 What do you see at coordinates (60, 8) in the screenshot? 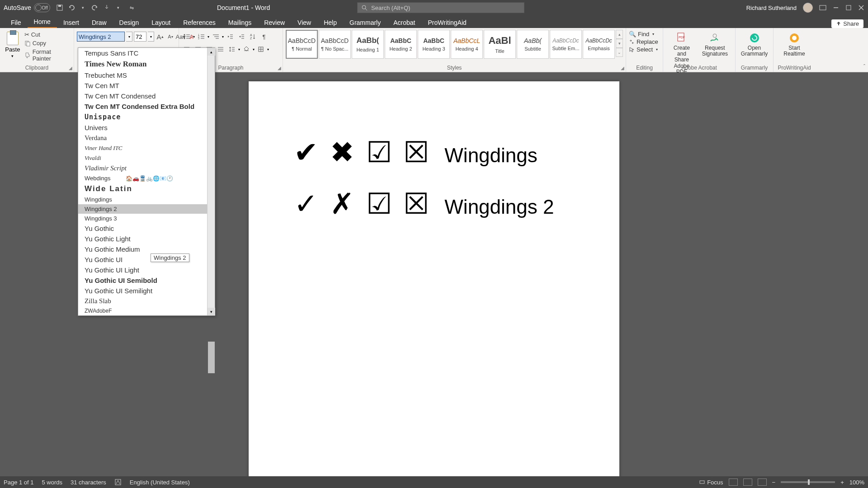
I see `save-icon` at bounding box center [60, 8].